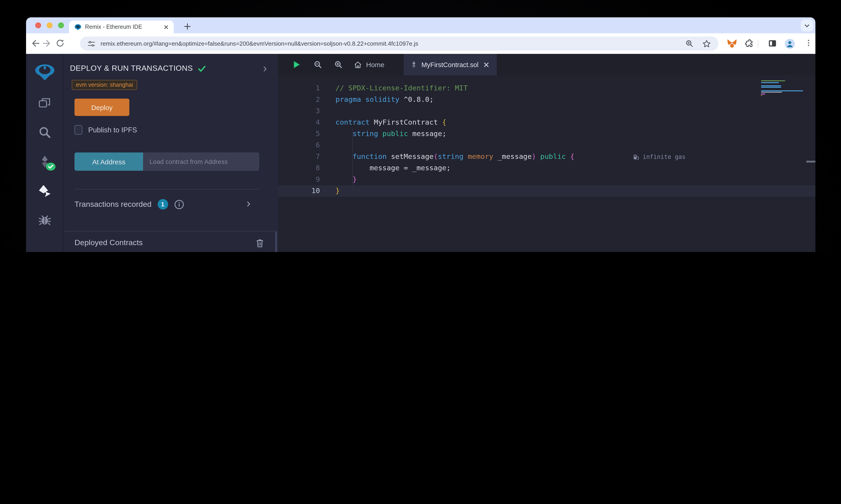 The height and width of the screenshot is (504, 841). I want to click on transactions-count-badge: 1, so click(162, 204).